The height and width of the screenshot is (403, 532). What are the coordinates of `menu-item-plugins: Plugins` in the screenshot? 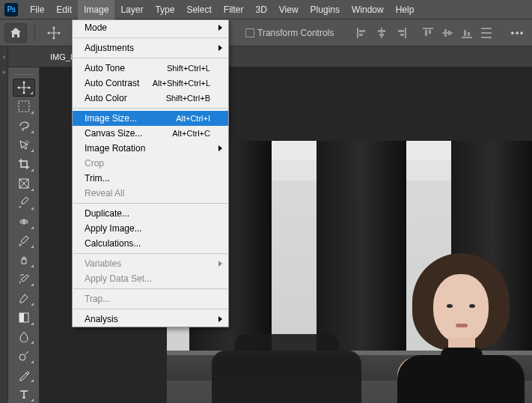 It's located at (325, 10).